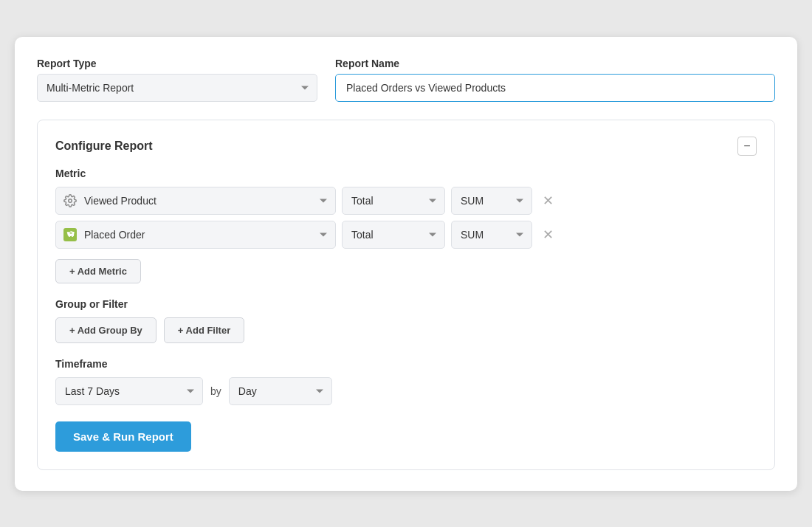  I want to click on viewed-product-aggregate-select: Total Unique Per User, so click(393, 201).